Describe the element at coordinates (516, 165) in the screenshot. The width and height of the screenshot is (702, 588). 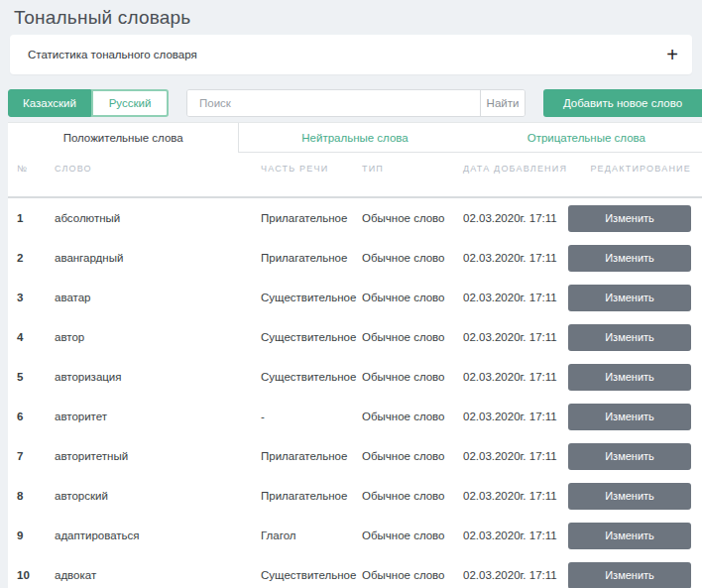
I see `column-header-date-added: ДАТА ДОБАВЛЕНИЯ` at that location.